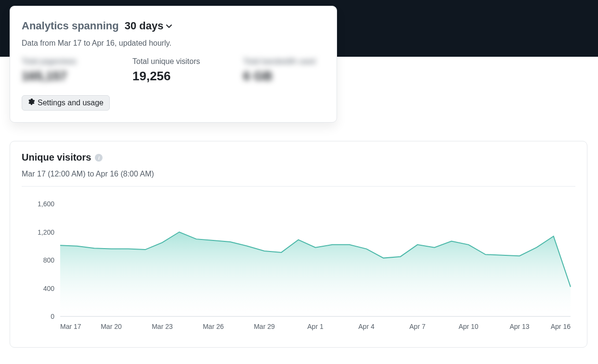 This screenshot has width=598, height=364. What do you see at coordinates (70, 103) in the screenshot?
I see `settings-button-label: Settings and usage` at bounding box center [70, 103].